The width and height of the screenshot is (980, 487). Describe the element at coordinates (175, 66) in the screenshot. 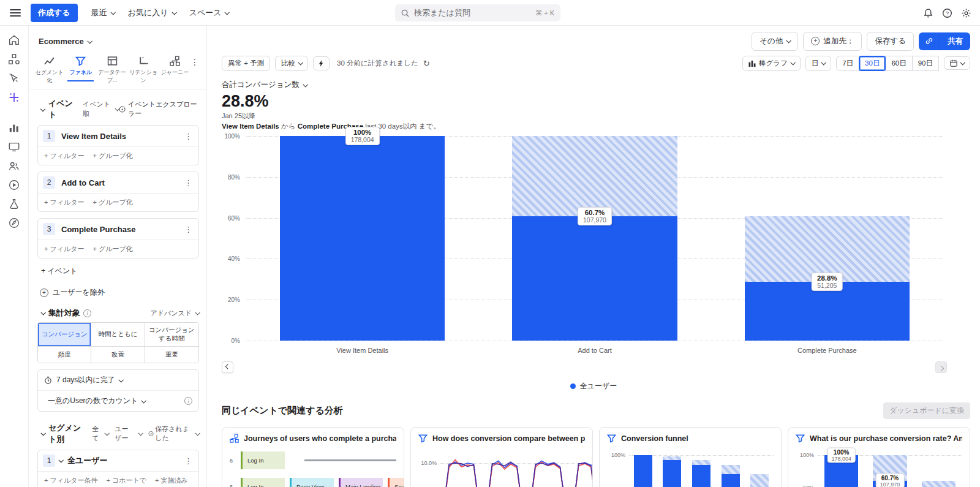

I see `tab-journey: ジャーニー` at that location.